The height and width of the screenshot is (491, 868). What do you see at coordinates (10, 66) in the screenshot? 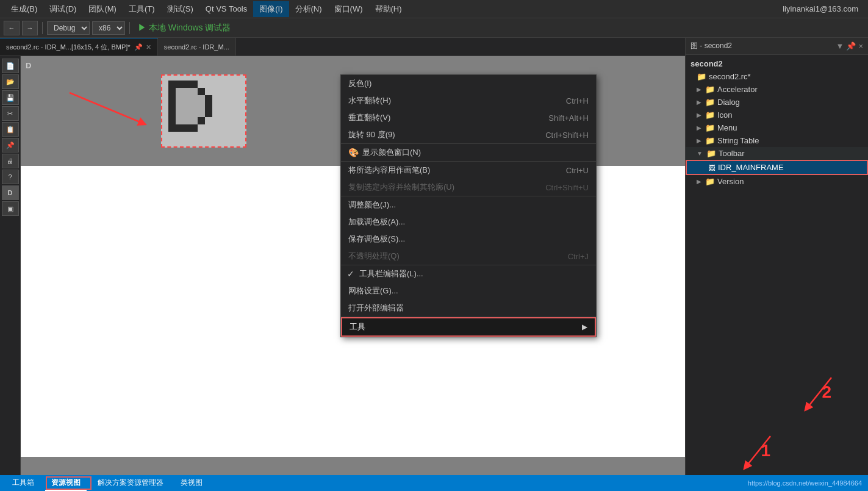
I see `tool-new: 📄` at bounding box center [10, 66].